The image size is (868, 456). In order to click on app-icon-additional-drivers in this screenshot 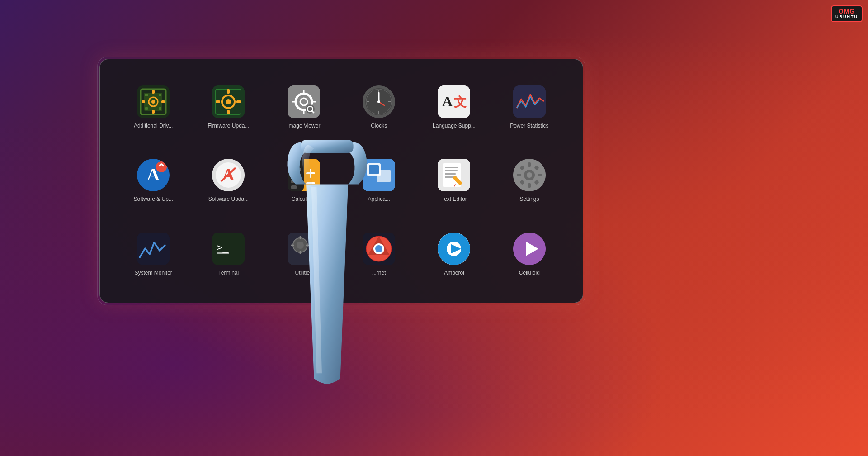, I will do `click(153, 102)`.